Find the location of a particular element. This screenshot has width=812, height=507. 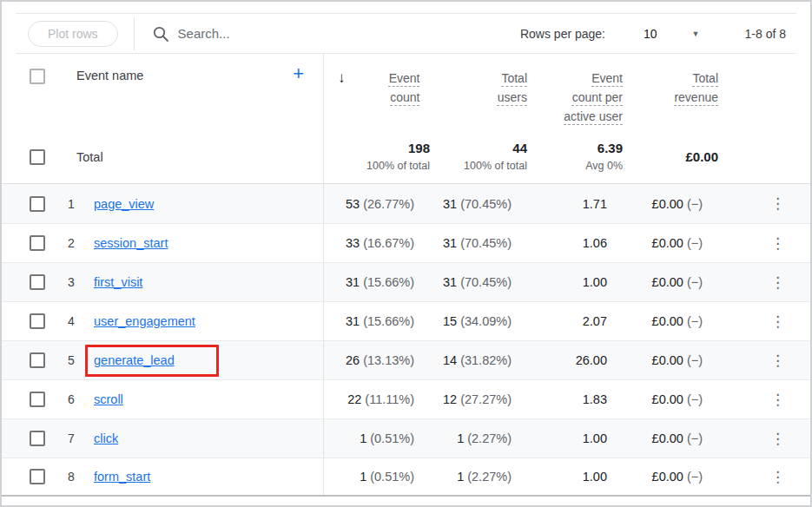

row-number: 7 is located at coordinates (65, 438).